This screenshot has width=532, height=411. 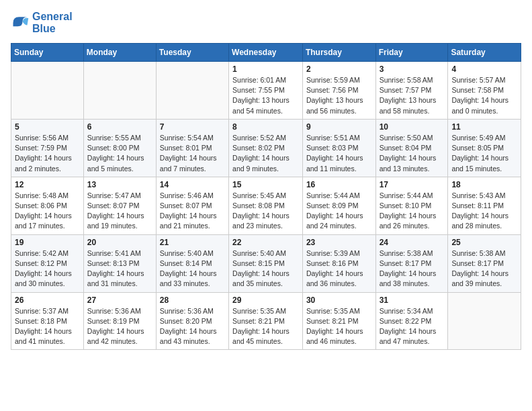 What do you see at coordinates (412, 153) in the screenshot?
I see `day-info: Sunrise: 5:50 AMSunset: 8:04 PMDaylight:…` at bounding box center [412, 153].